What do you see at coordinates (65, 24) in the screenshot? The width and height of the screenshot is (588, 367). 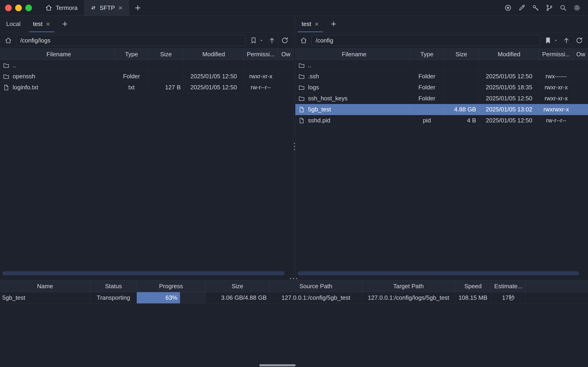 I see `new-tab-button-left: +` at bounding box center [65, 24].